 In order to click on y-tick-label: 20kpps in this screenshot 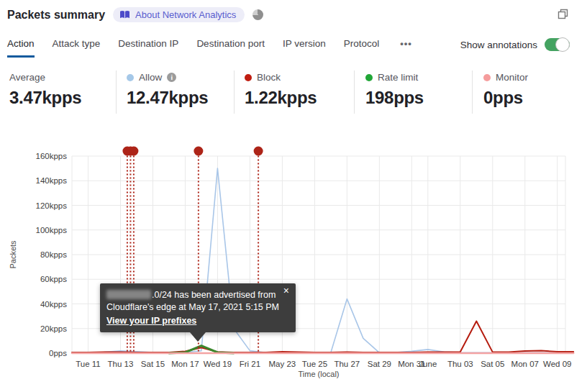, I will do `click(53, 329)`.